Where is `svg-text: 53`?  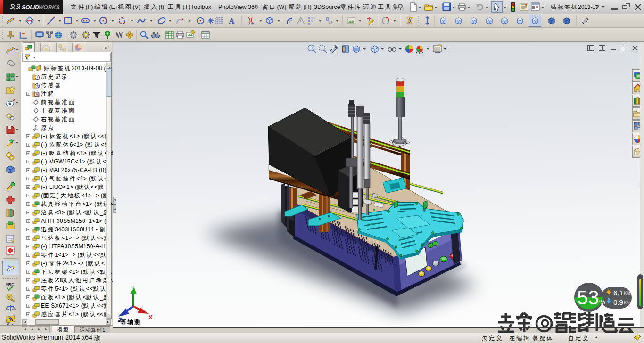
svg-text: 53 is located at coordinates (588, 298).